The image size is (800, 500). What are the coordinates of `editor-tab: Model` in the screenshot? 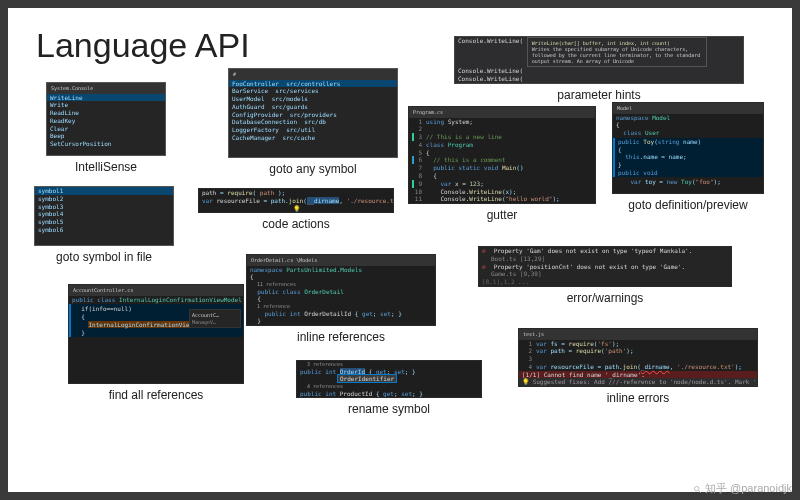 It's located at (688, 108).